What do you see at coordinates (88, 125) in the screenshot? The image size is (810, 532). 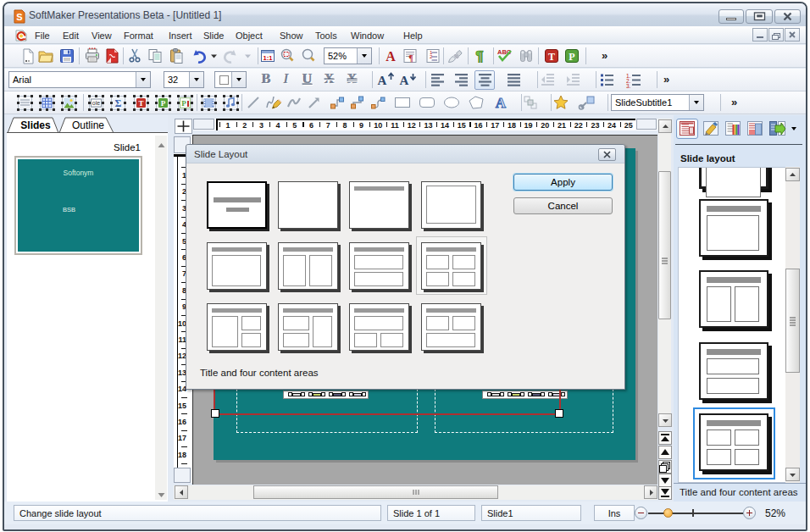 I see `svg-text: Outline` at bounding box center [88, 125].